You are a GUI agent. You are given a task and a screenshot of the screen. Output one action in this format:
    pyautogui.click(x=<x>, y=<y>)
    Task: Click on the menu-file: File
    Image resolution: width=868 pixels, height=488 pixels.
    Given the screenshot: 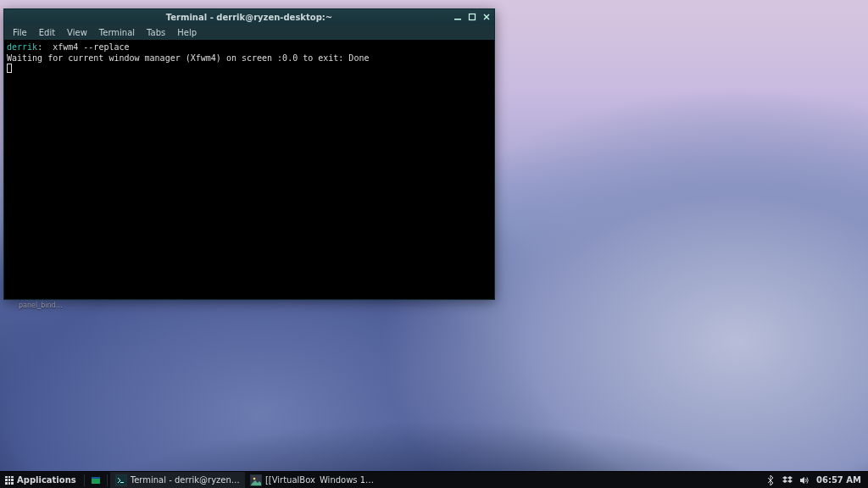 What is the action you would take?
    pyautogui.click(x=20, y=32)
    